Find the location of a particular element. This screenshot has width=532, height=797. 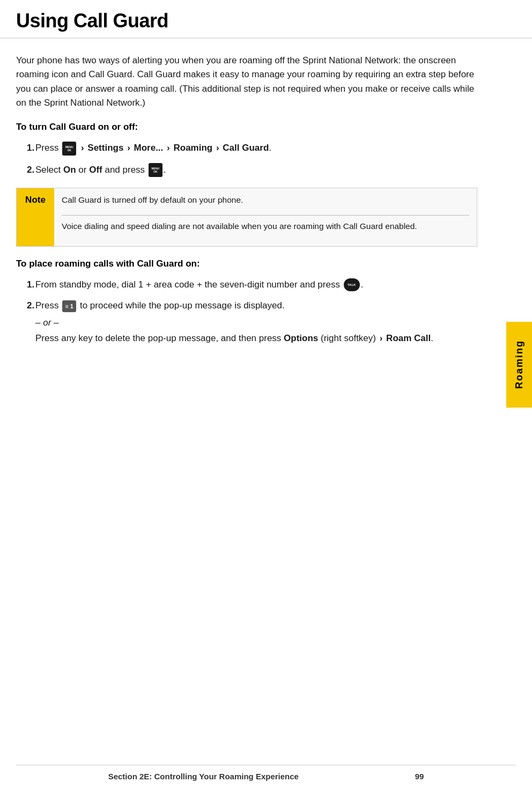

list-item: 1. From standby mode, dial 1 + area code… is located at coordinates (247, 285).